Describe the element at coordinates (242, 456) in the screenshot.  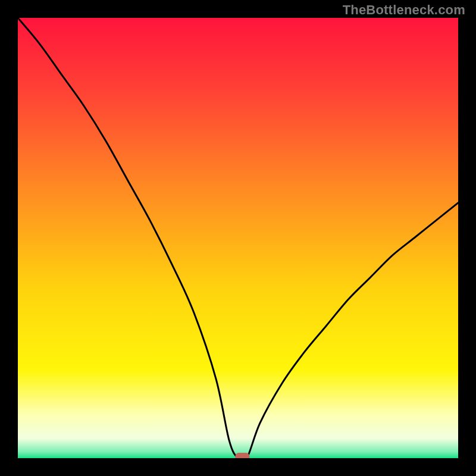
I see `optimal-marker` at that location.